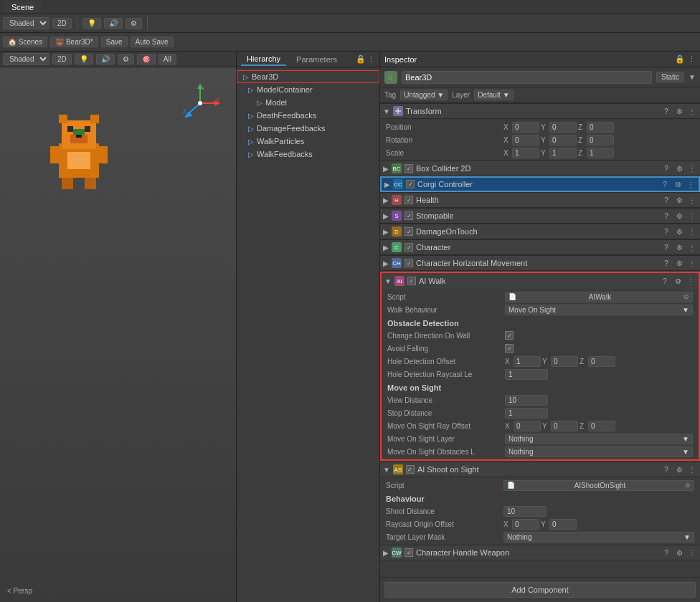 The width and height of the screenshot is (700, 602). I want to click on health-check, so click(409, 200).